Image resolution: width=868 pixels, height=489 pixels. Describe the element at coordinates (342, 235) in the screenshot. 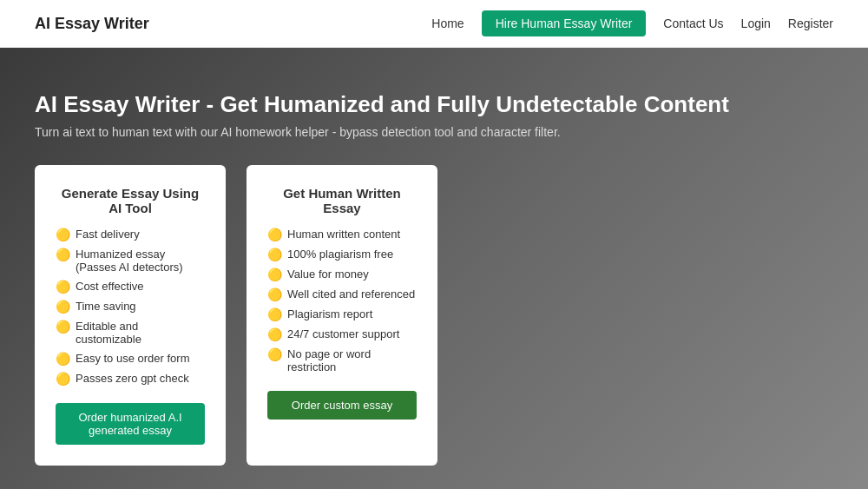

I see `human-feature-1: 🟡Human written content` at that location.